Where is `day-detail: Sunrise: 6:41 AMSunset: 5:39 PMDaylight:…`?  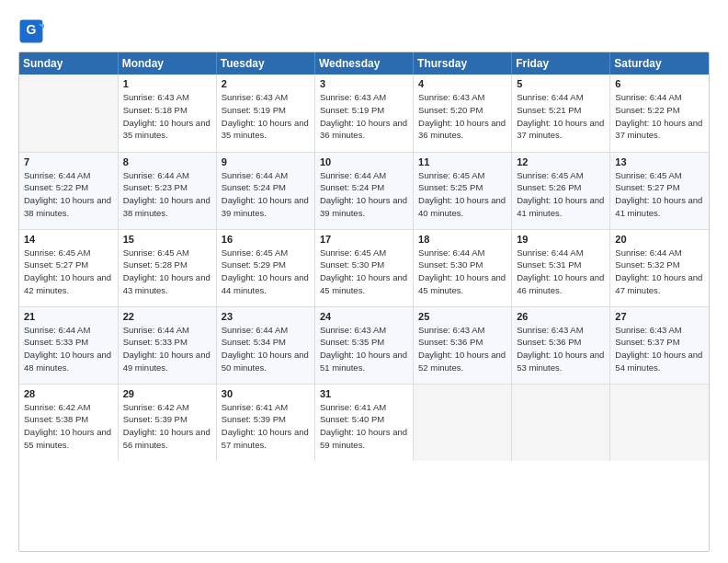
day-detail: Sunrise: 6:41 AMSunset: 5:39 PMDaylight:… is located at coordinates (266, 427).